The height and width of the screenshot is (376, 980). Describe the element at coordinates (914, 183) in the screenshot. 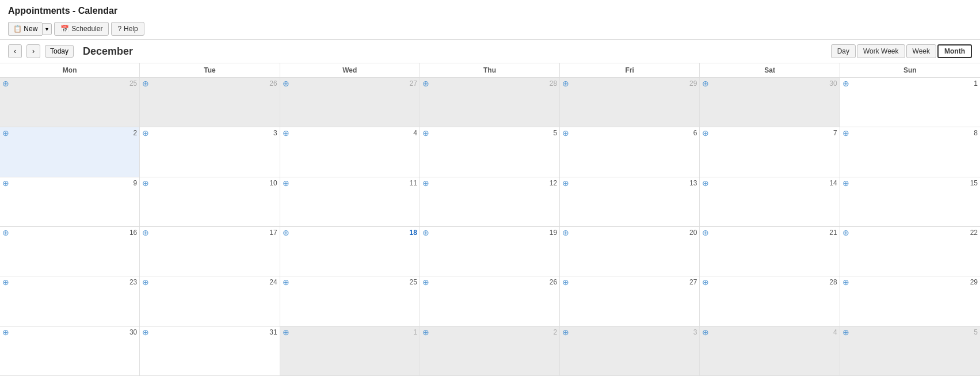

I see `date-dec15: 15` at that location.